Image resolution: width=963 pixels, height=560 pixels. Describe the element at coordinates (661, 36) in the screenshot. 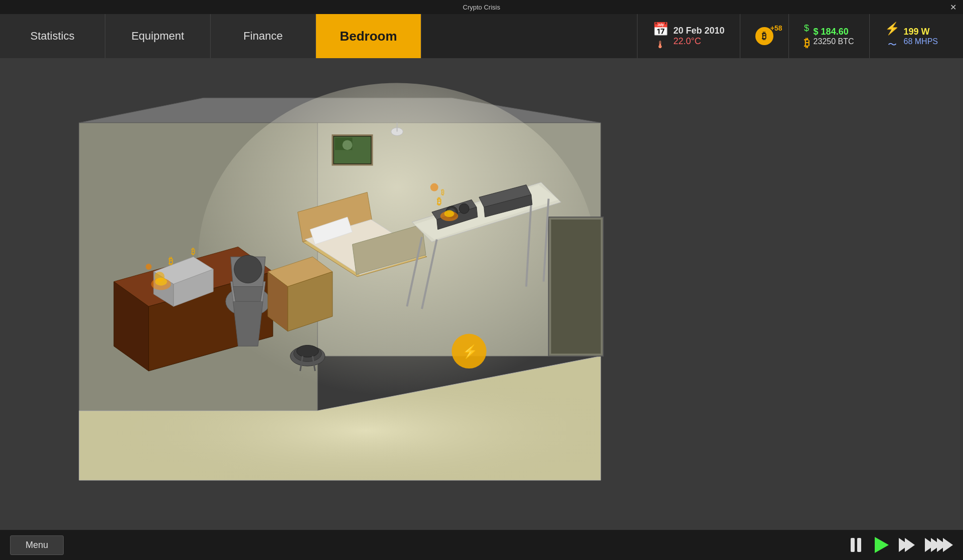

I see `date-icons: 📅 🌡` at that location.